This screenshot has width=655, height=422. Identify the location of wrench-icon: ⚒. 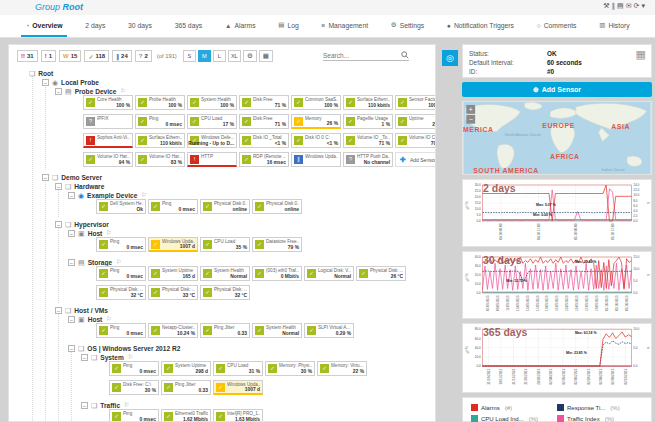
(607, 6).